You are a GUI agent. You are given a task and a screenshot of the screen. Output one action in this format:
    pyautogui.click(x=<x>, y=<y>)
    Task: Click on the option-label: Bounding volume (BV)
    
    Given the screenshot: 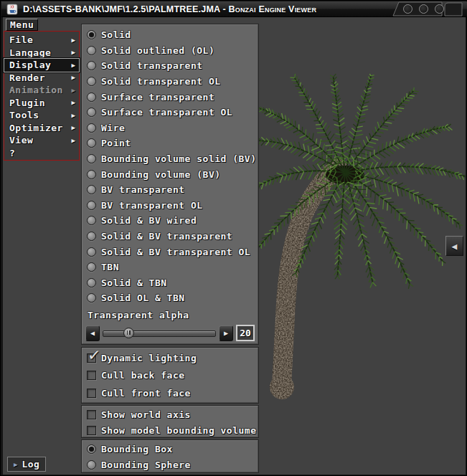 What is the action you would take?
    pyautogui.click(x=161, y=175)
    